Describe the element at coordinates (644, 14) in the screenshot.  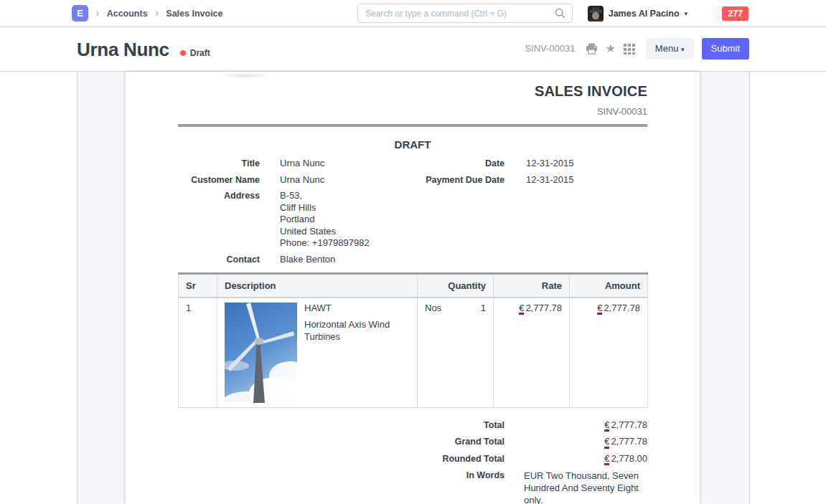
I see `user-name: James Al Pacino` at that location.